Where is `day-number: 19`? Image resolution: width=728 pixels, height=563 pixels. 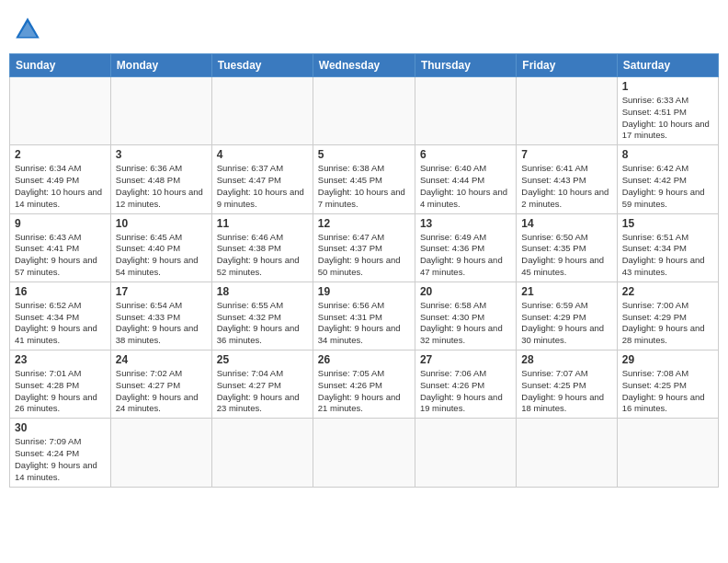 day-number: 19 is located at coordinates (364, 292).